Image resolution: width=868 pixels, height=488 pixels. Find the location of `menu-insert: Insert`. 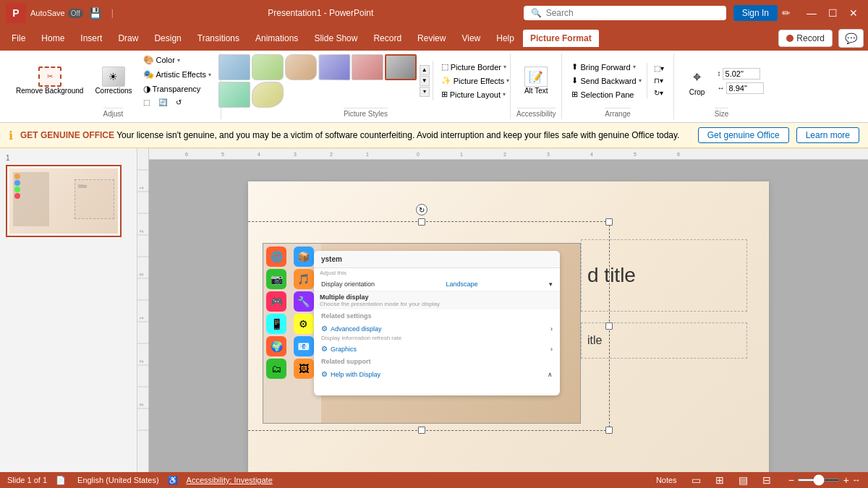

menu-insert: Insert is located at coordinates (91, 38).